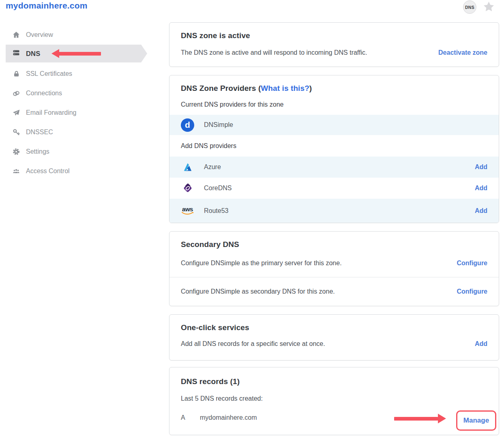 The image size is (504, 438). Describe the element at coordinates (334, 401) in the screenshot. I see `dns-records-card: DNS records (1) Last 5 DNS records creat…` at that location.